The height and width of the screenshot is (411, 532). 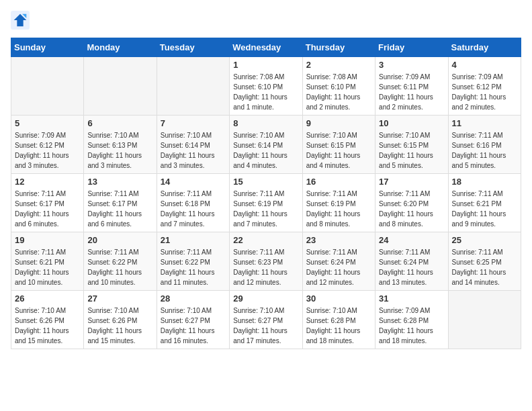 What do you see at coordinates (120, 298) in the screenshot?
I see `day-number: 27` at bounding box center [120, 298].